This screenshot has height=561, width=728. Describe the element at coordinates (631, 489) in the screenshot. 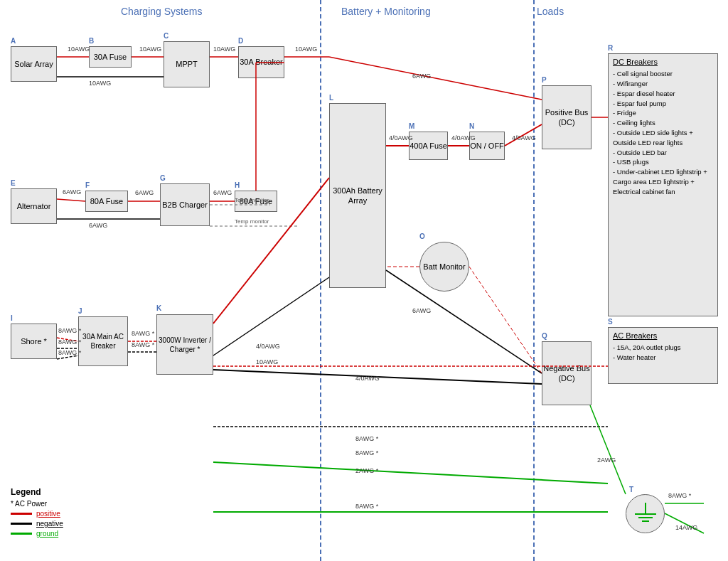

I see `label-T: T` at that location.